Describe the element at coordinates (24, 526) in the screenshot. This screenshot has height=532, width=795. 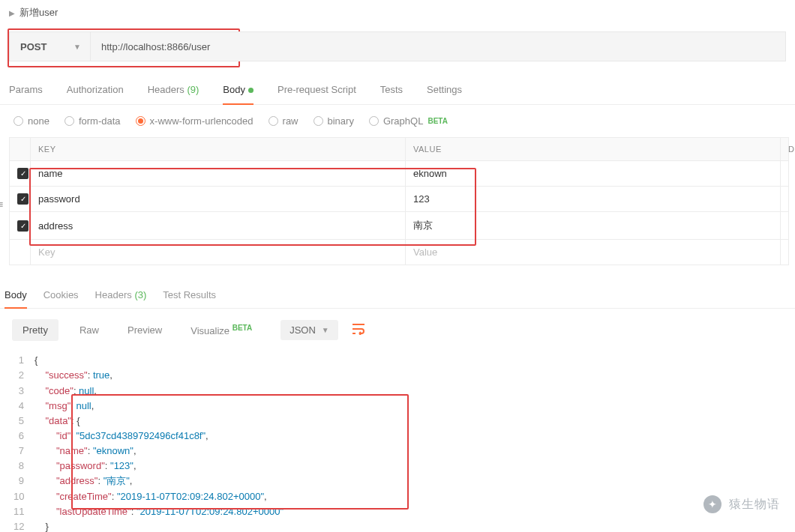
I see `line-number: 12` at that location.